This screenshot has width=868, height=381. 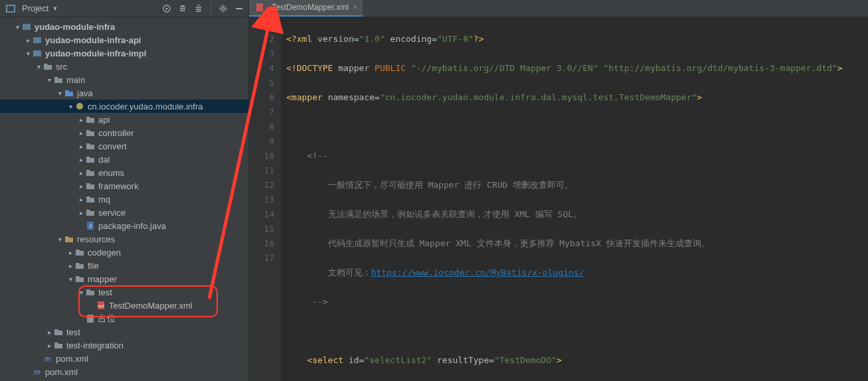 What do you see at coordinates (101, 306) in the screenshot?
I see `svg-text: xml` at bounding box center [101, 306].